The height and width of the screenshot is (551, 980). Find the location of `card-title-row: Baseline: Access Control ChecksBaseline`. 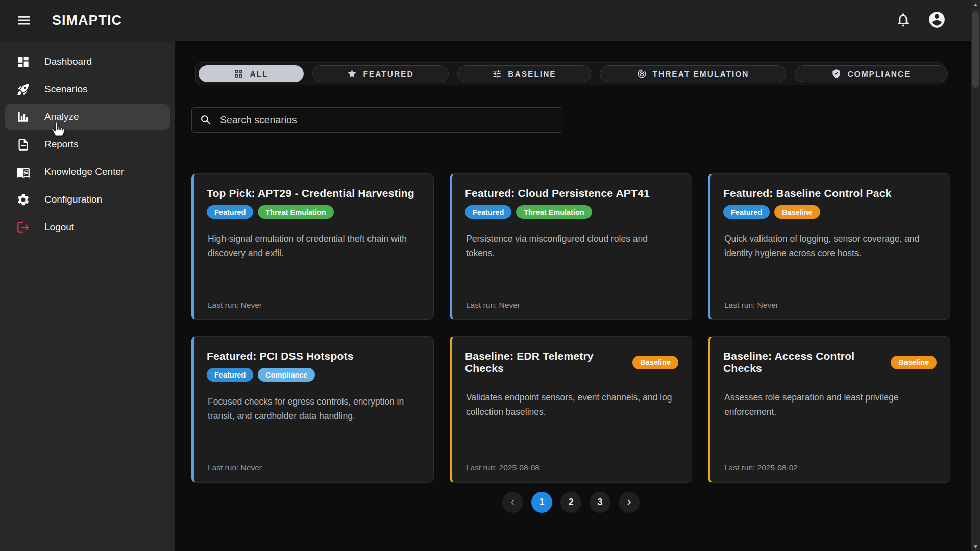

card-title-row: Baseline: Access Control ChecksBaseline is located at coordinates (830, 362).